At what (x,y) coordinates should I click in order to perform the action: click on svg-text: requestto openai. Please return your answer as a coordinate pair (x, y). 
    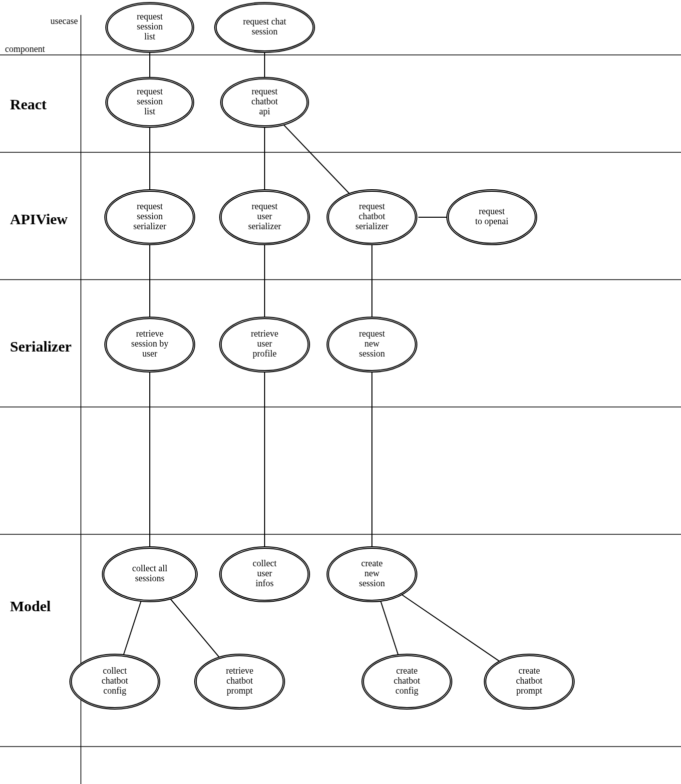
    Looking at the image, I should click on (492, 216).